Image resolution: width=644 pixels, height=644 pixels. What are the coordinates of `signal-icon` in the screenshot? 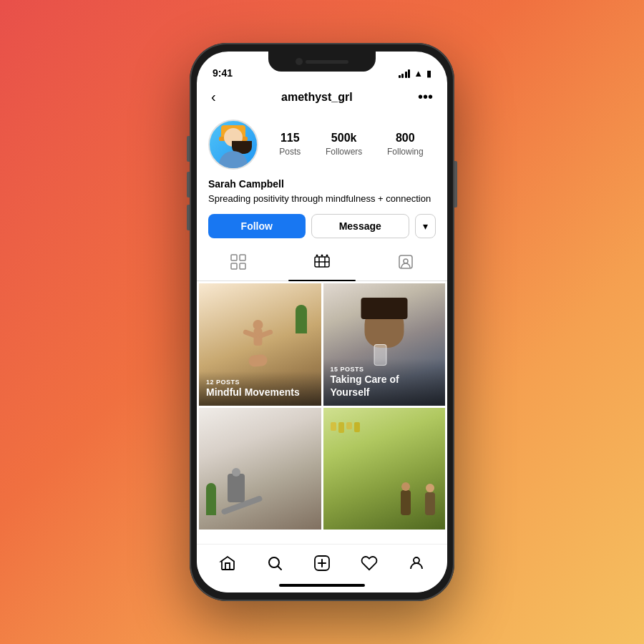 It's located at (405, 74).